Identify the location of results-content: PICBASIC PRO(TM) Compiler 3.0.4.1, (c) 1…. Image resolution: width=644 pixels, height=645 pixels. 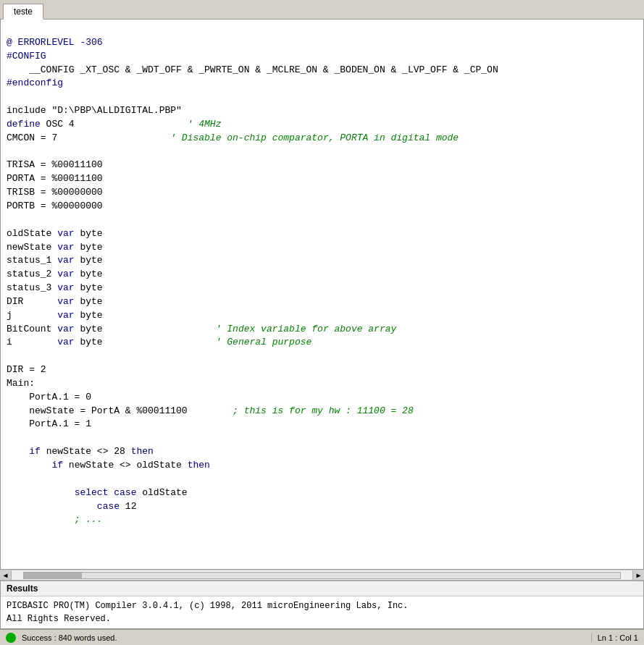
(322, 612).